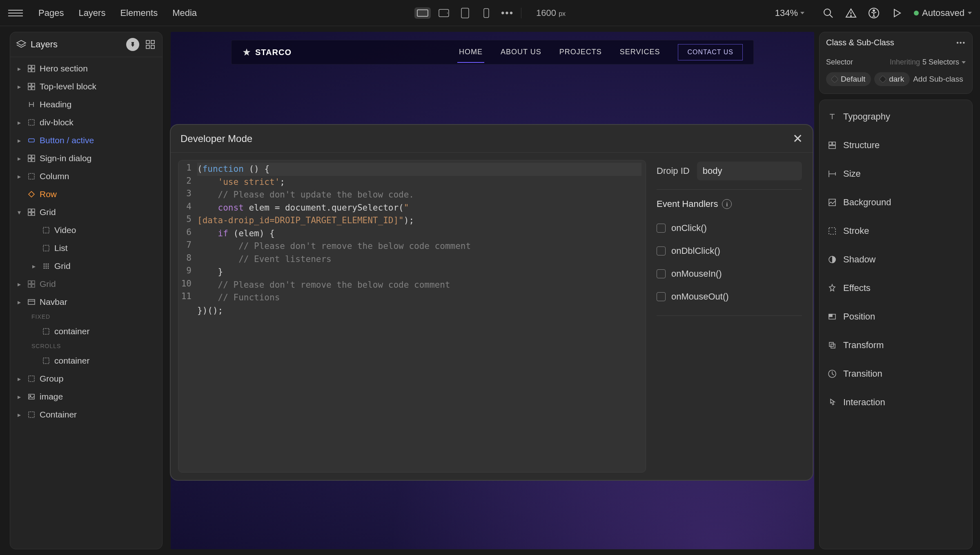 Image resolution: width=980 pixels, height=555 pixels. I want to click on layer-item: Row, so click(86, 194).